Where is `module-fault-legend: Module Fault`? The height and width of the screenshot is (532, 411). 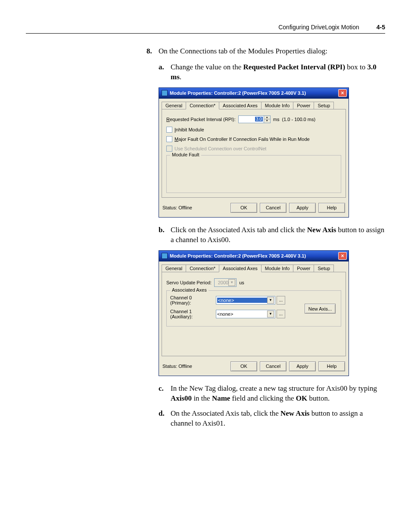 module-fault-legend: Module Fault is located at coordinates (186, 155).